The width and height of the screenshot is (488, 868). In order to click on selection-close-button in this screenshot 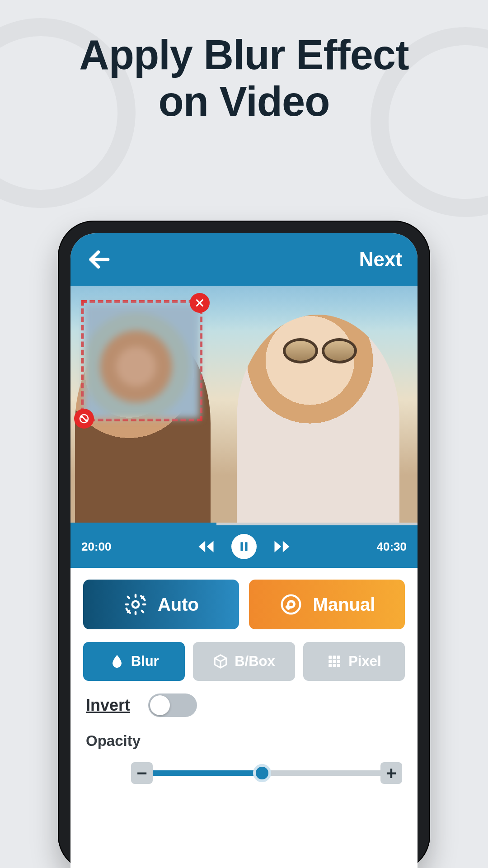, I will do `click(200, 303)`.